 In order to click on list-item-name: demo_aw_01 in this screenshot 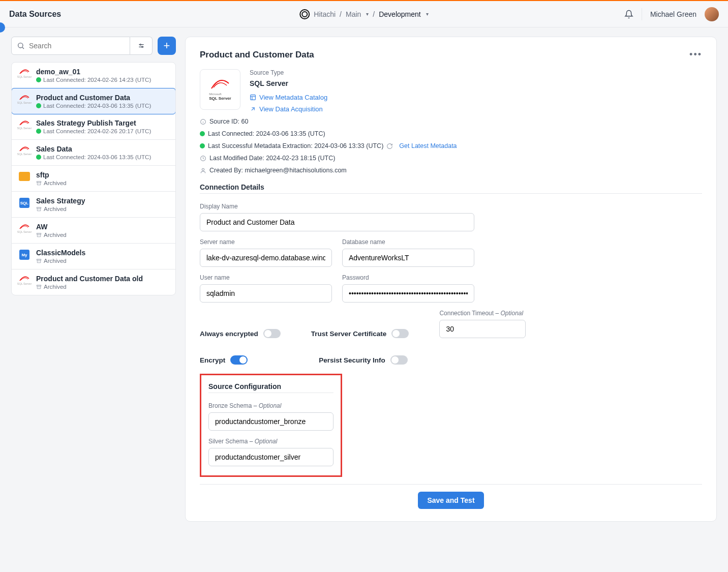, I will do `click(103, 72)`.